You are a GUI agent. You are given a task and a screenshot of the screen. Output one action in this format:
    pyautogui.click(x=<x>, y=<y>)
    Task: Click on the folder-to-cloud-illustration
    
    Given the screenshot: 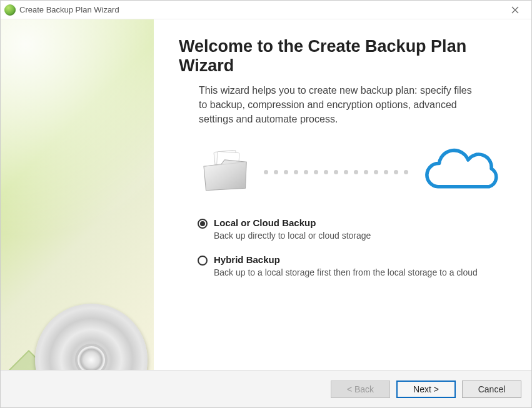 What is the action you would take?
    pyautogui.click(x=352, y=172)
    